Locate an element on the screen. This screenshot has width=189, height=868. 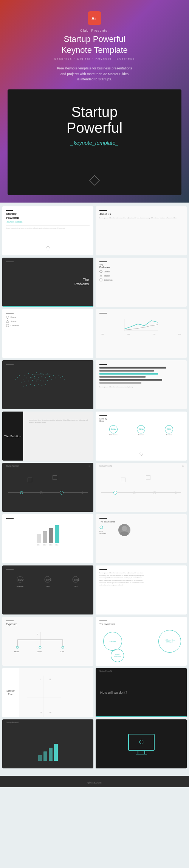
svg-text: 20% is located at coordinates (39, 651).